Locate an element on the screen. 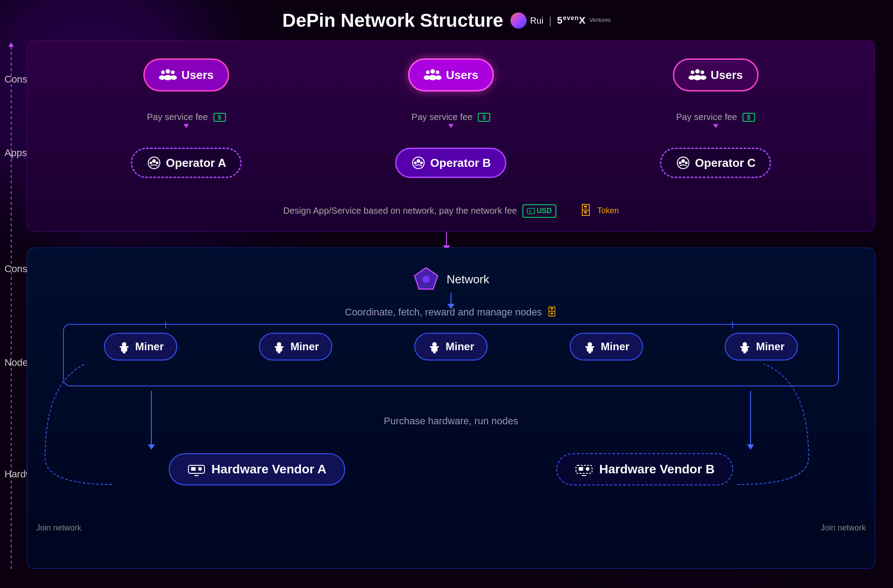 This screenshot has height=588, width=893. join-network-right: Join network is located at coordinates (843, 528).